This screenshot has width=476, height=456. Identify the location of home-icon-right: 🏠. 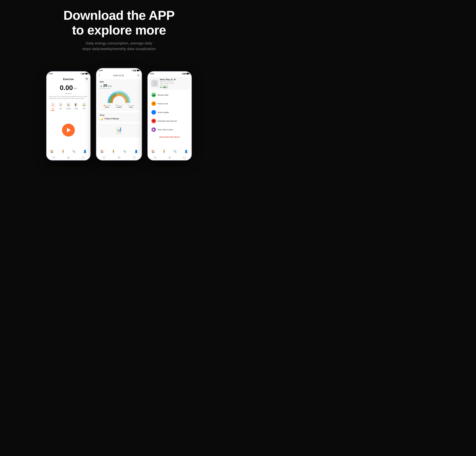
(153, 151).